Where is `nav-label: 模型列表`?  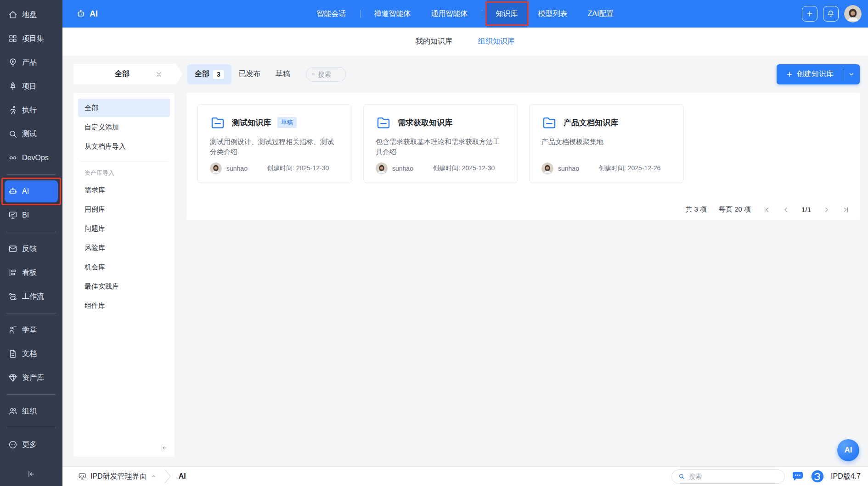
nav-label: 模型列表 is located at coordinates (553, 14).